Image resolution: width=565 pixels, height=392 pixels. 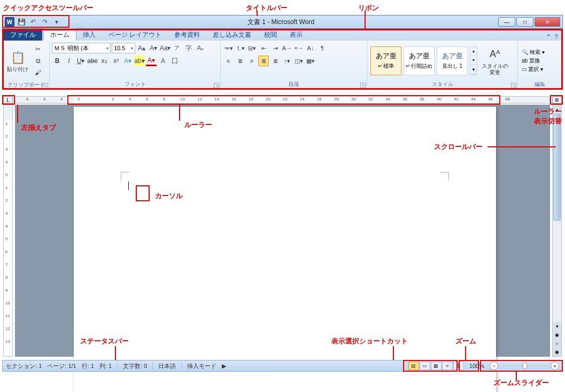 What do you see at coordinates (116, 61) in the screenshot?
I see `superscript-button: x²` at bounding box center [116, 61].